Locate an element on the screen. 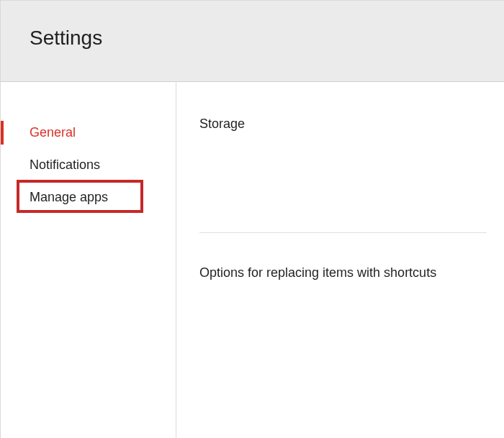 The width and height of the screenshot is (504, 438). sidebar-item-notifications: Notifications is located at coordinates (88, 165).